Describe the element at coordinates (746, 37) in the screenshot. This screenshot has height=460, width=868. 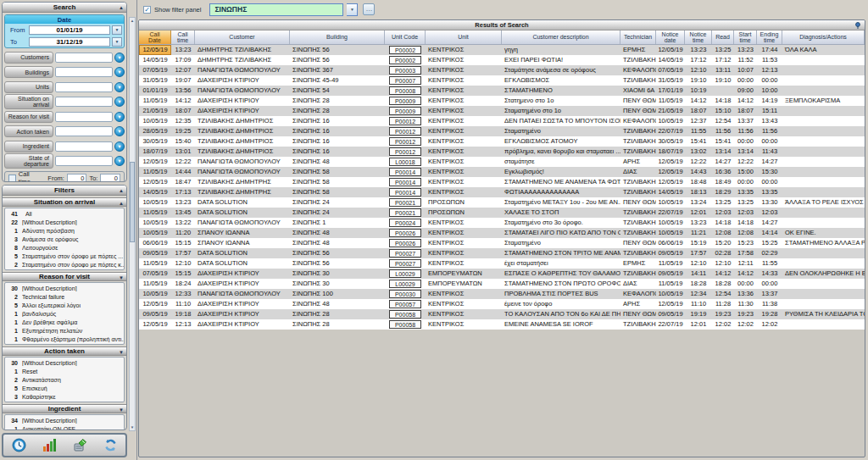
I see `column-header: Start time` at that location.